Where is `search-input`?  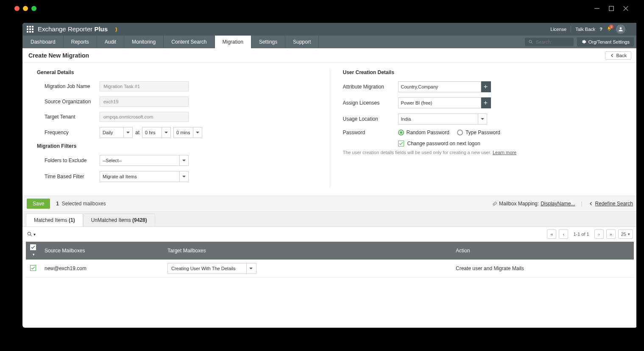 search-input is located at coordinates (551, 42).